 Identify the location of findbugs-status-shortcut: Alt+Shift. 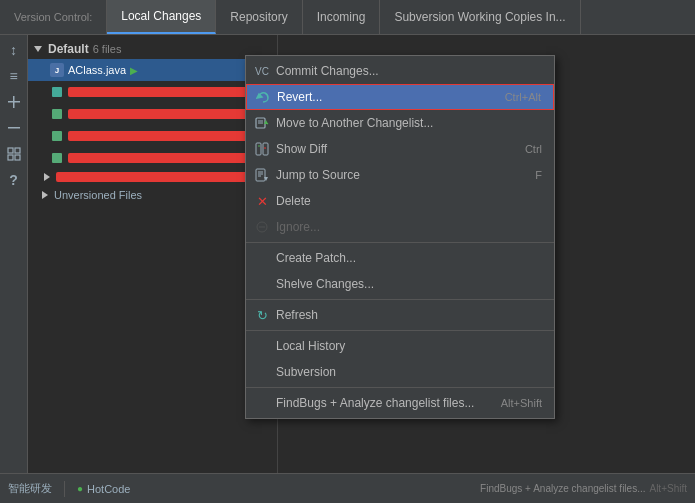
(668, 488).